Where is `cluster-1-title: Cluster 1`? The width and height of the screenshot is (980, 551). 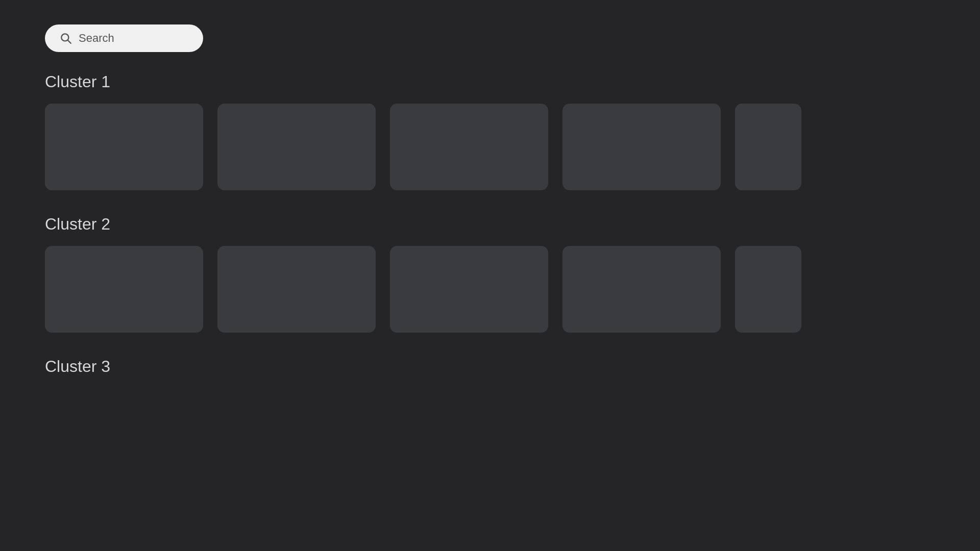
cluster-1-title: Cluster 1 is located at coordinates (490, 82).